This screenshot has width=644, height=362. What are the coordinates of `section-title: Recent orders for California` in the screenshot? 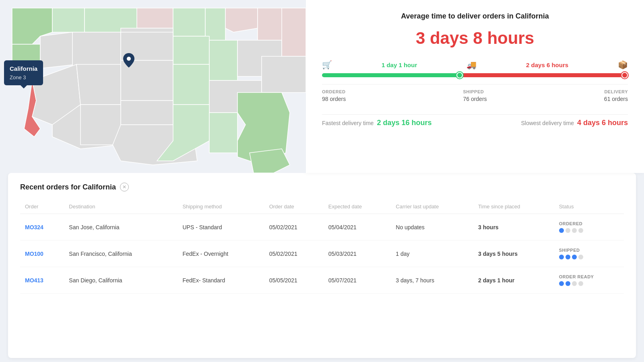 It's located at (68, 187).